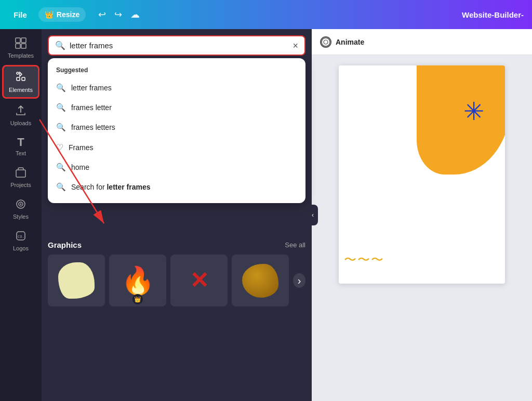 The width and height of the screenshot is (532, 401). What do you see at coordinates (91, 108) in the screenshot?
I see `dropdown-item-text-2: frames letter` at bounding box center [91, 108].